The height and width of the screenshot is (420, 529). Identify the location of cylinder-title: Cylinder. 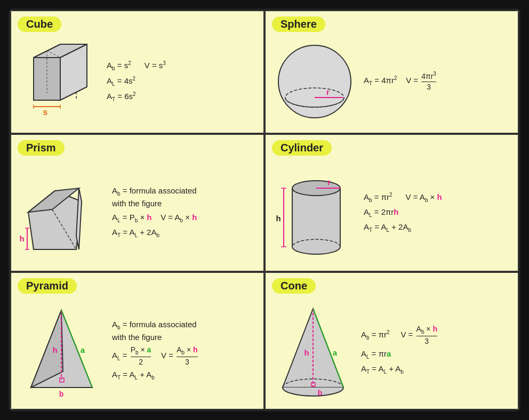
(302, 148).